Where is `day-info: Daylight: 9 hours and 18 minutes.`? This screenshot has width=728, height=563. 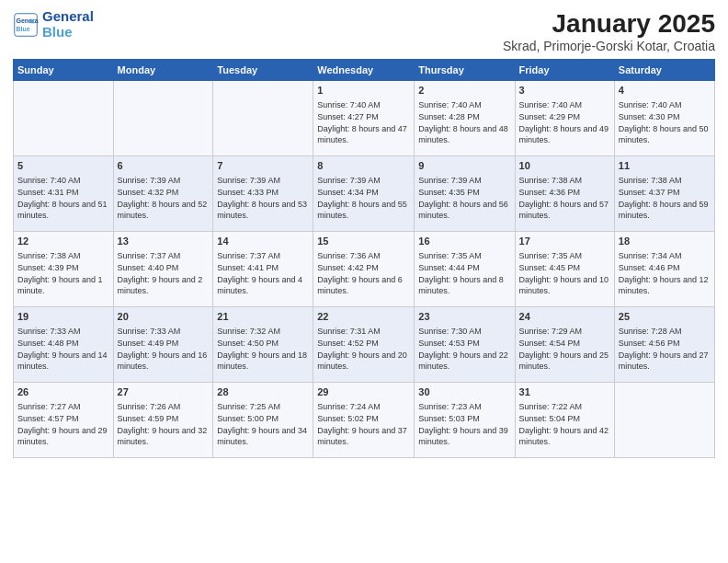
day-info: Daylight: 9 hours and 18 minutes. is located at coordinates (263, 361).